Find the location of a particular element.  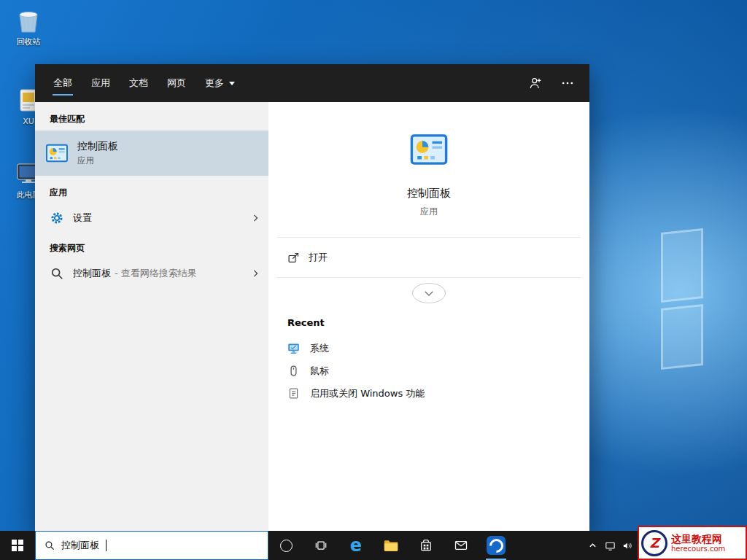

windows-logo-icon is located at coordinates (18, 545).